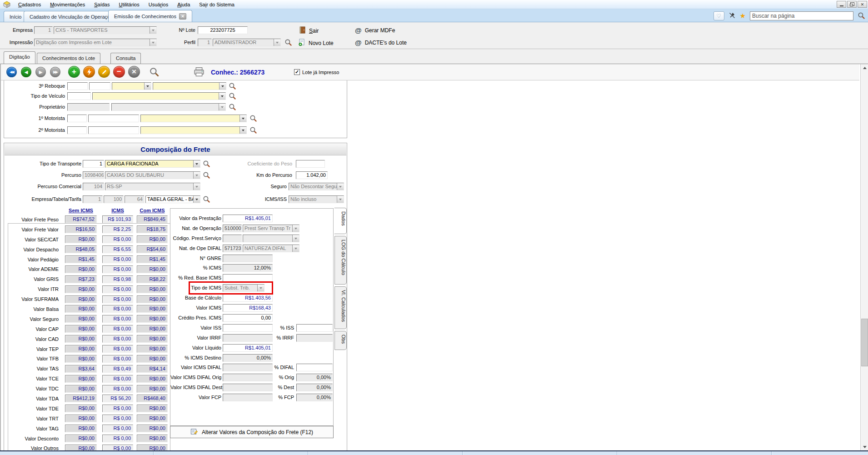 This screenshot has height=455, width=868. What do you see at coordinates (55, 72) in the screenshot?
I see `last-record-icon: ▶▶` at bounding box center [55, 72].